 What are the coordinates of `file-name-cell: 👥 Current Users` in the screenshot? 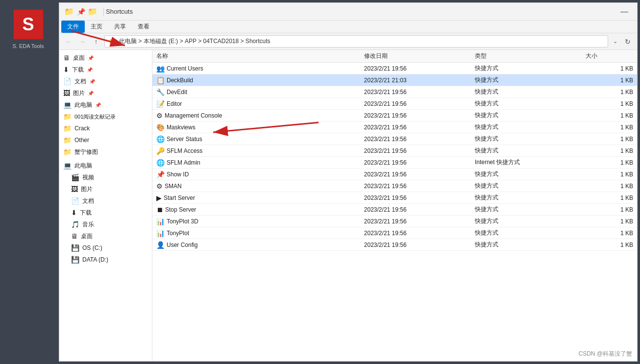 It's located at (256, 69).